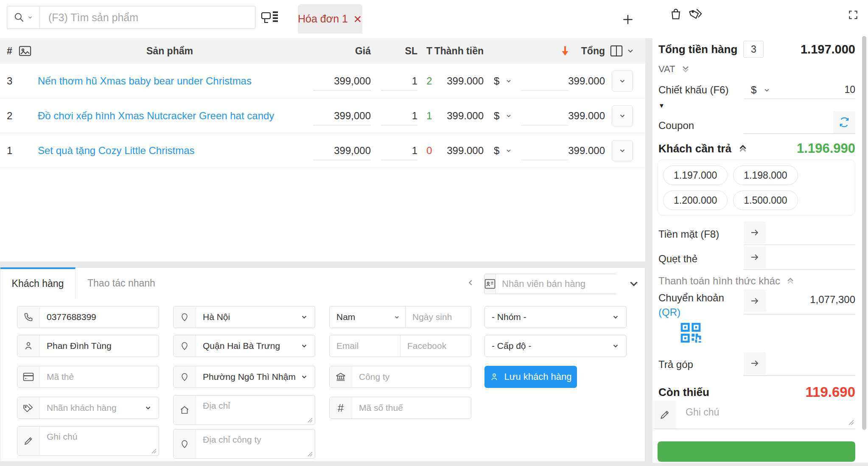 This screenshot has width=868, height=466. What do you see at coordinates (88, 441) in the screenshot?
I see `customer-note-field` at bounding box center [88, 441].